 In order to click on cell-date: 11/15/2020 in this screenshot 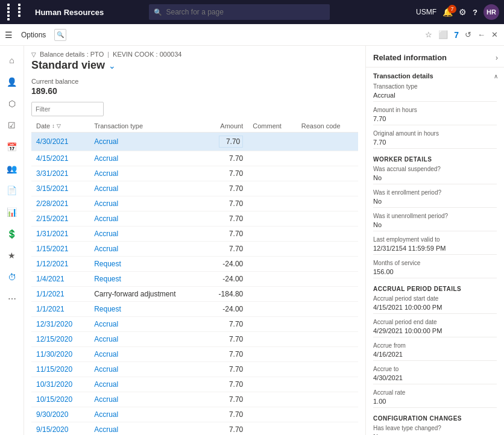, I will do `click(60, 370)`.